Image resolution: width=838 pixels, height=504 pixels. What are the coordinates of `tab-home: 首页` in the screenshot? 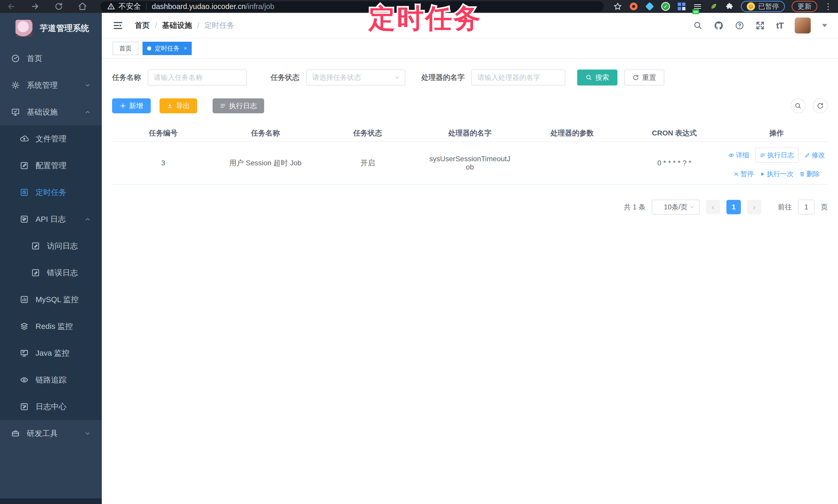 It's located at (125, 48).